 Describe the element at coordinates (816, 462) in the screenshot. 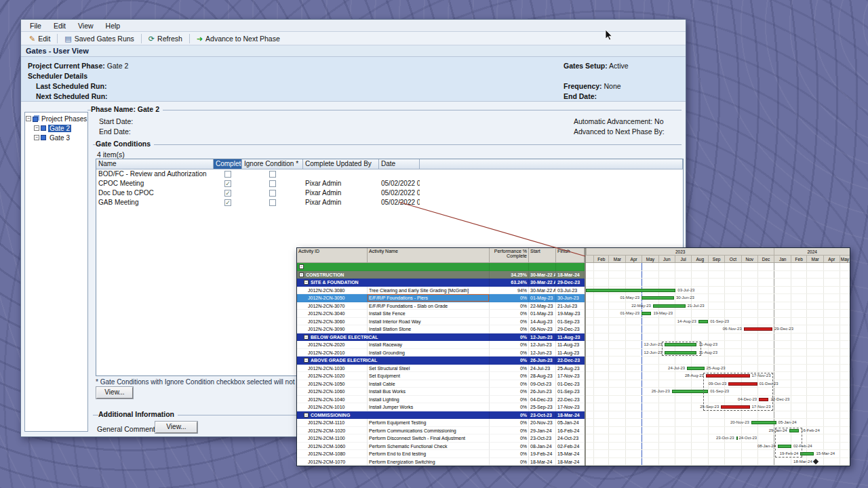

I see `gantt-milestone` at that location.